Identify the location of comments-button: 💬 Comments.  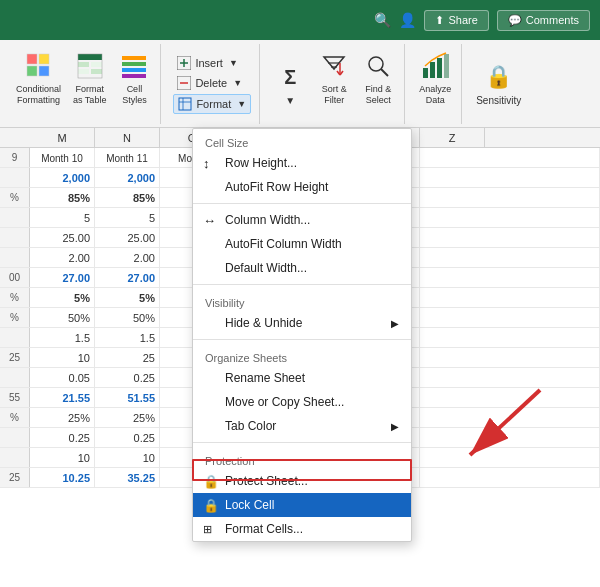
(544, 20).